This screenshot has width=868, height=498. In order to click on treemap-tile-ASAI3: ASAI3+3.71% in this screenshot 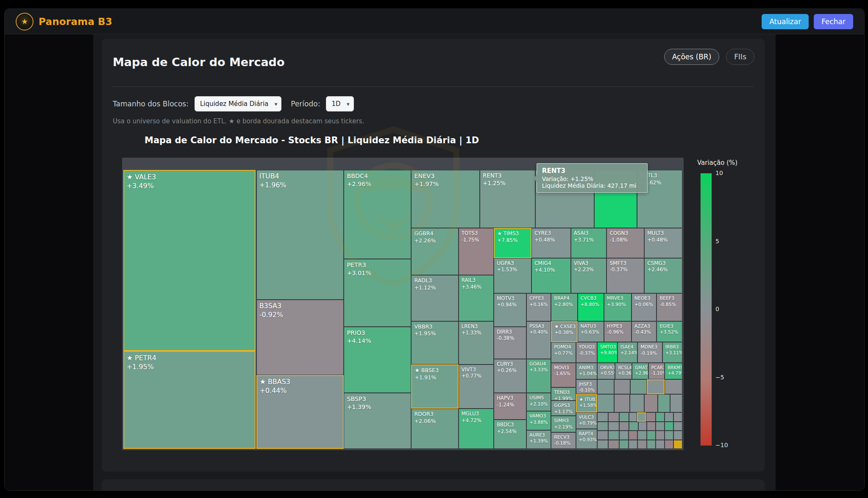, I will do `click(589, 243)`.